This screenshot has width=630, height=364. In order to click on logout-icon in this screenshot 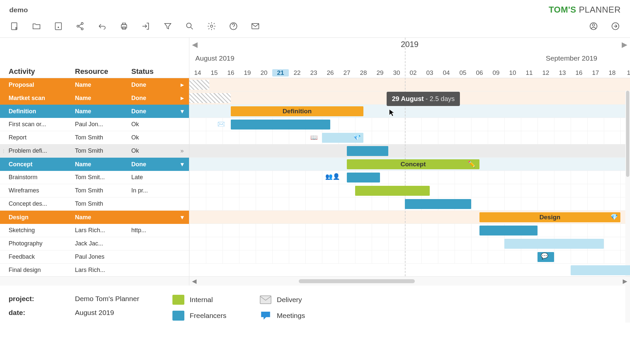, I will do `click(615, 26)`.